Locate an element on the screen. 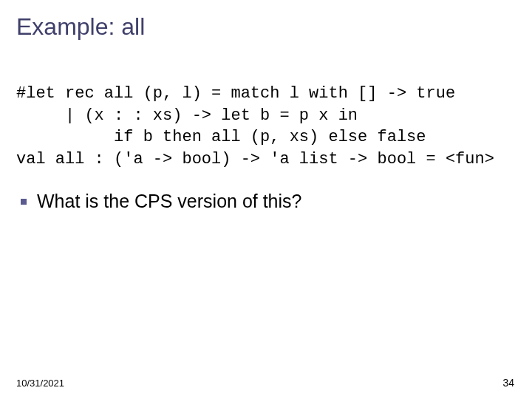 Image resolution: width=532 pixels, height=399 pixels. code-line-4: val all : ('a -> bool) -> 'a list -> boo… is located at coordinates (256, 160).